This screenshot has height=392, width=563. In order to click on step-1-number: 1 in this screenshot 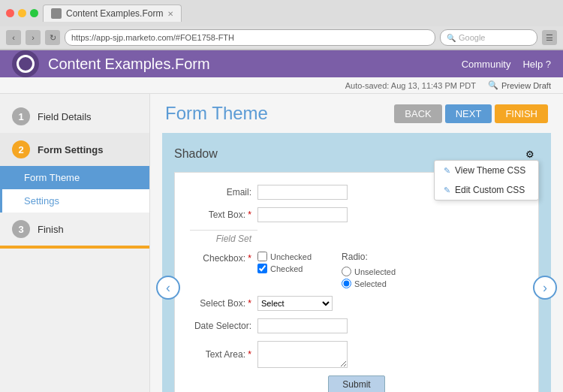, I will do `click(21, 117)`.